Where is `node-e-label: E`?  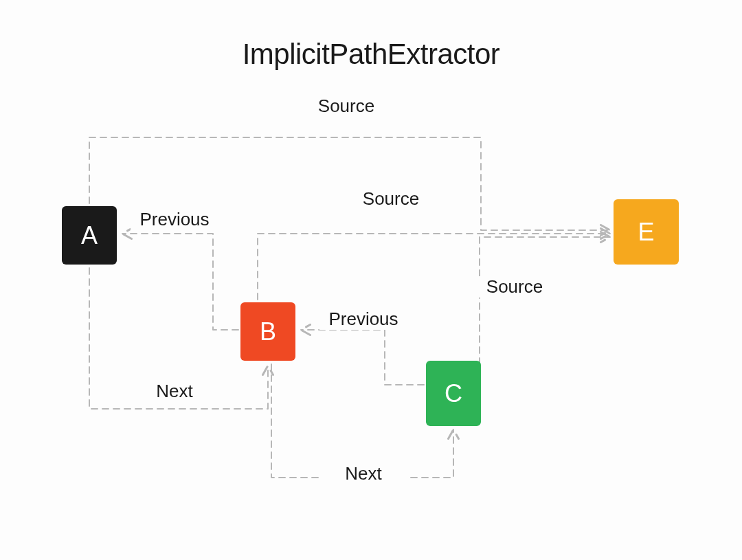 node-e-label: E is located at coordinates (646, 232).